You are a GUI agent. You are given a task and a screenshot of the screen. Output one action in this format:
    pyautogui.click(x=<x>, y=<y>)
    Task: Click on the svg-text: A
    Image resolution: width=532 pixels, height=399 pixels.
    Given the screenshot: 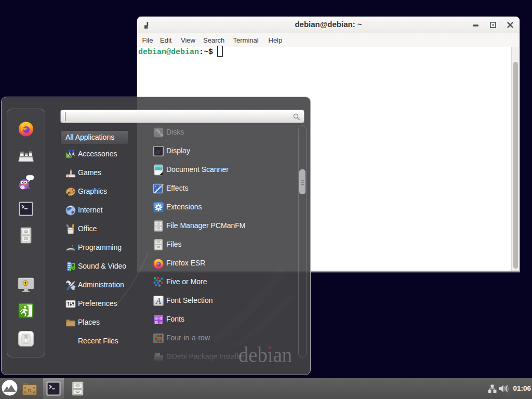 What is the action you would take?
    pyautogui.click(x=158, y=301)
    